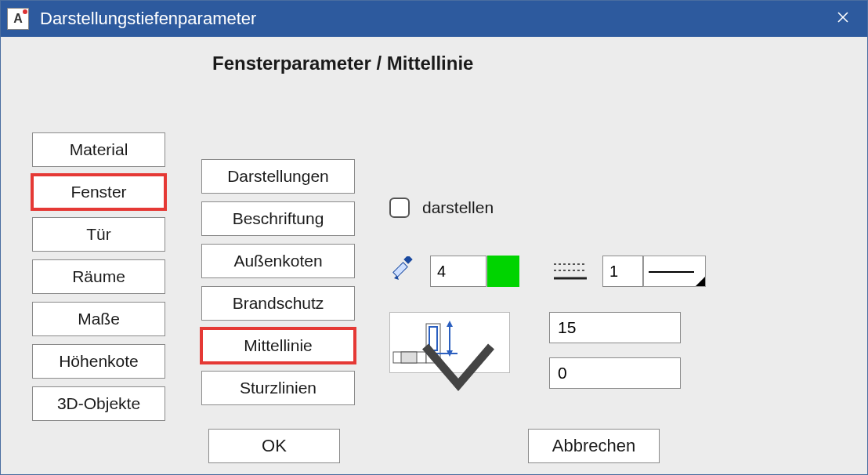 This screenshot has height=475, width=868. Describe the element at coordinates (278, 388) in the screenshot. I see `subcategory-button-sturzlinien: Sturzlinien` at that location.